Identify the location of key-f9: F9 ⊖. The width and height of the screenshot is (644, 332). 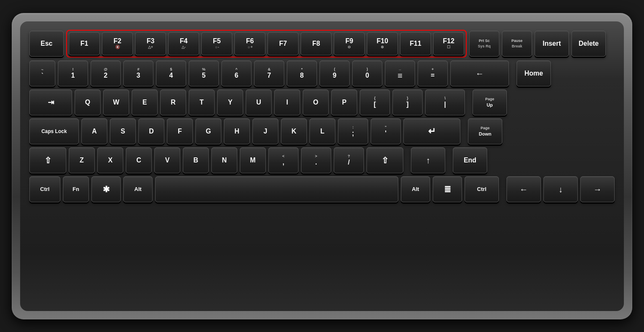
(349, 44).